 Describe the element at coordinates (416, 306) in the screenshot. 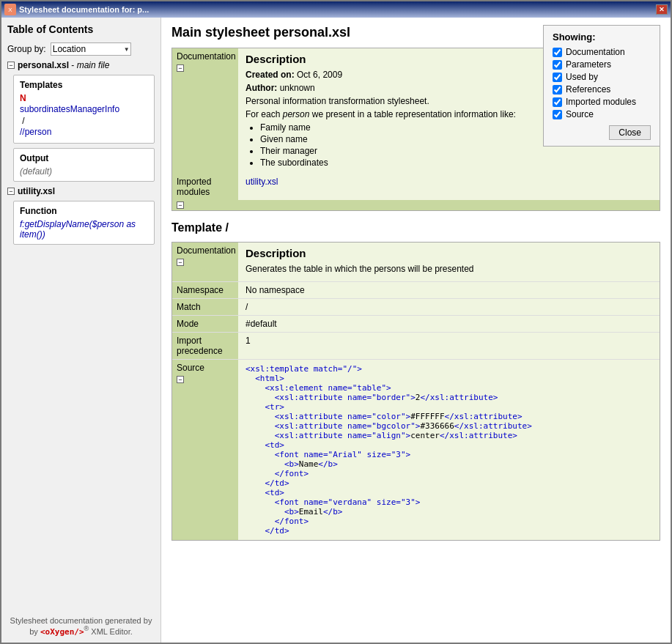

I see `match-row: Match /` at that location.